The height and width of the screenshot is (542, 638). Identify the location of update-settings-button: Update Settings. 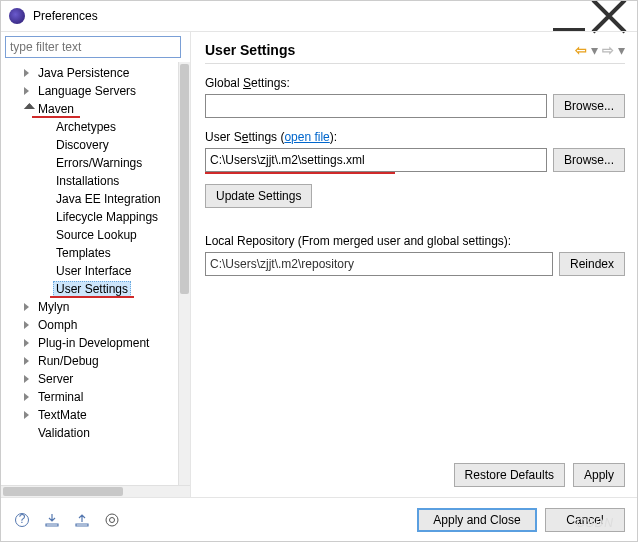
(258, 196).